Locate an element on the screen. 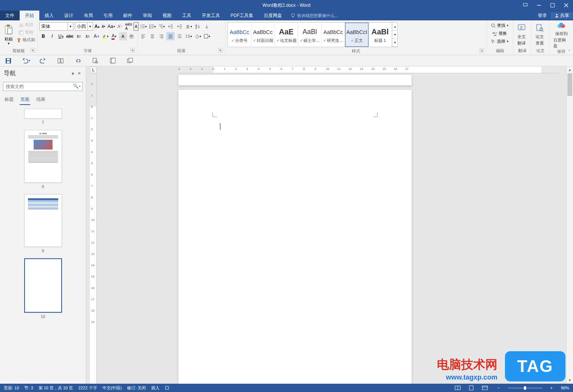 This screenshot has width=573, height=392. enclose-characters-button: ㊥ is located at coordinates (132, 36).